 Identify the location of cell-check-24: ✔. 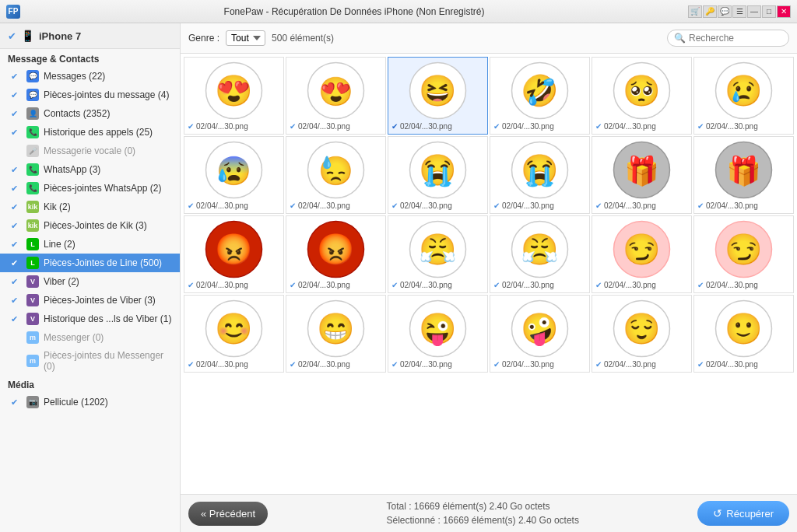
(700, 364).